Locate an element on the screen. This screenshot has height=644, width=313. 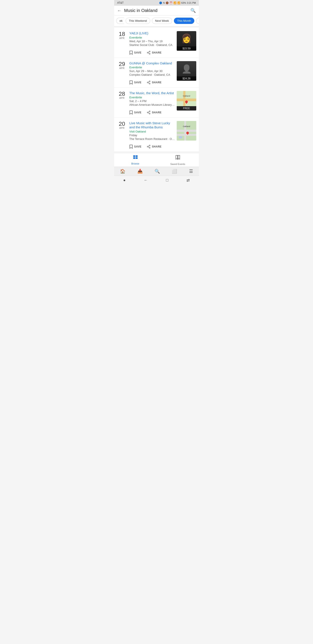
android-home-button: □ is located at coordinates (167, 180).